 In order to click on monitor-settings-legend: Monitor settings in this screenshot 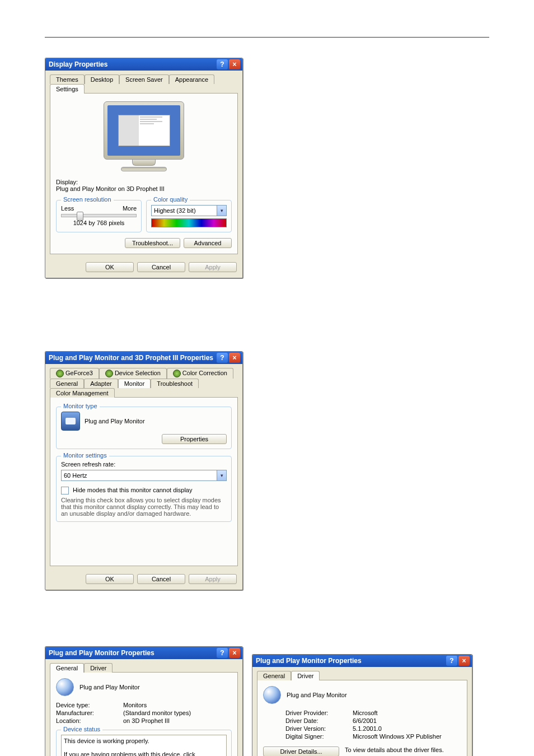, I will do `click(85, 455)`.